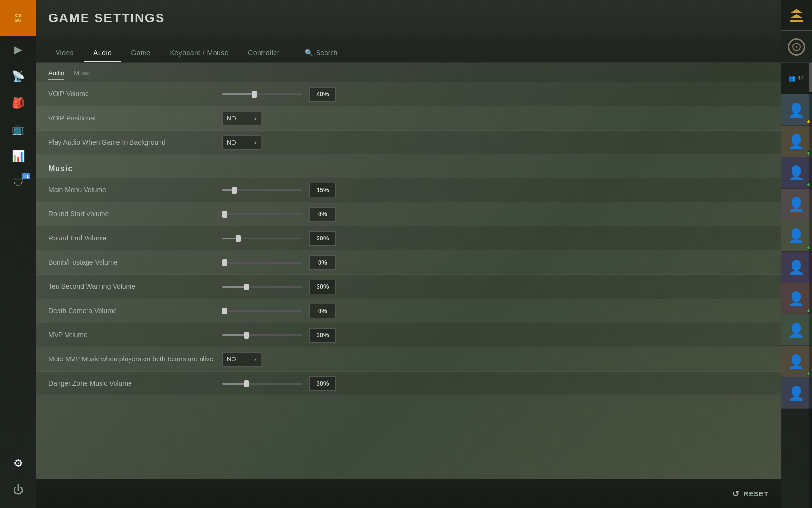 Image resolution: width=812 pixels, height=508 pixels. Describe the element at coordinates (797, 362) in the screenshot. I see `friend-avatar-9: 👤` at that location.